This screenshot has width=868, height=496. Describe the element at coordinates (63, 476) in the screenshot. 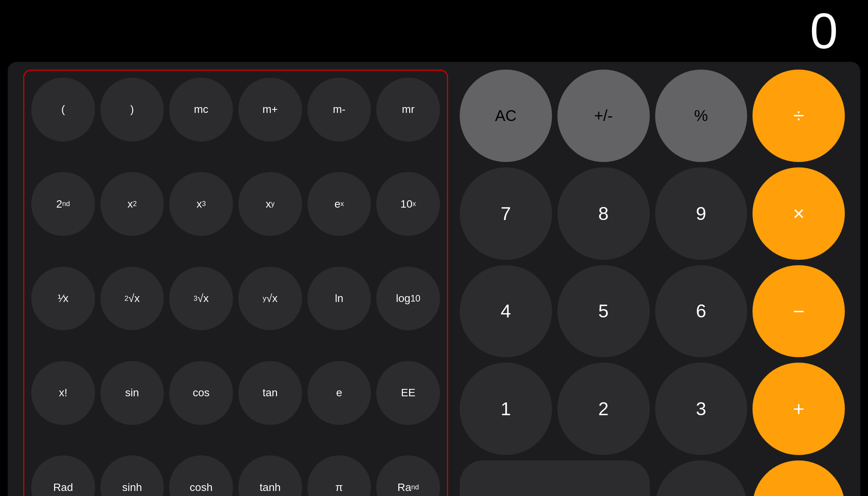

I see `Rad-button: Rad` at that location.